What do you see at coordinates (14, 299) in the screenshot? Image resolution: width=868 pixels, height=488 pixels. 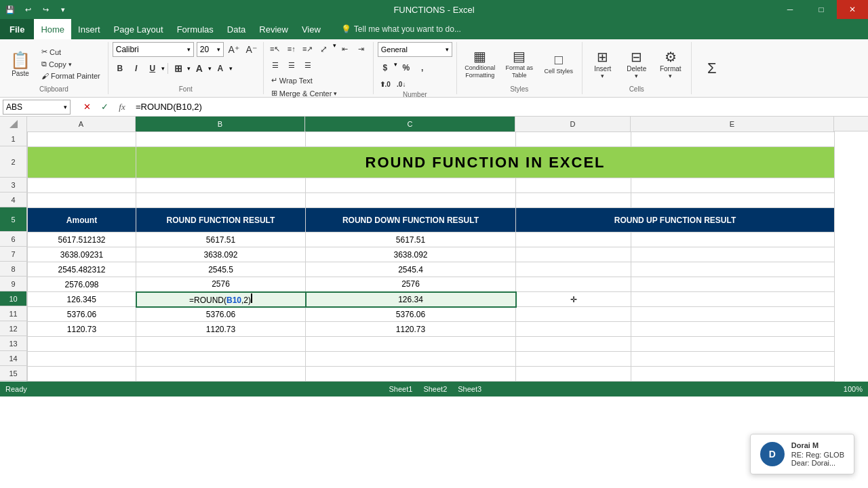 I see `row-header-10: 10` at bounding box center [14, 299].